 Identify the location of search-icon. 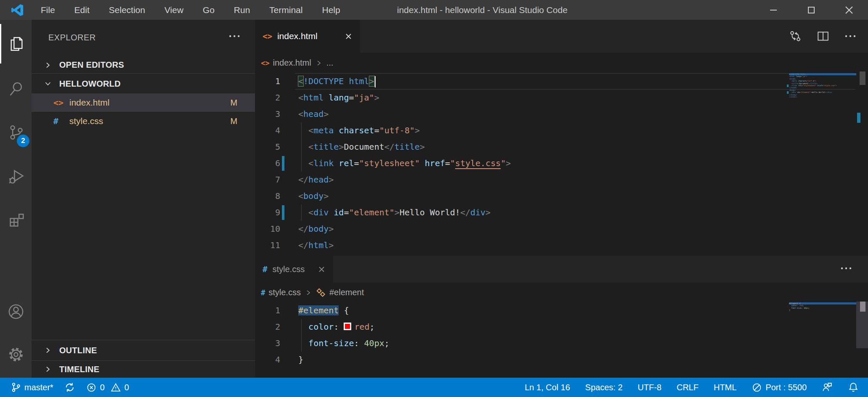
(16, 89).